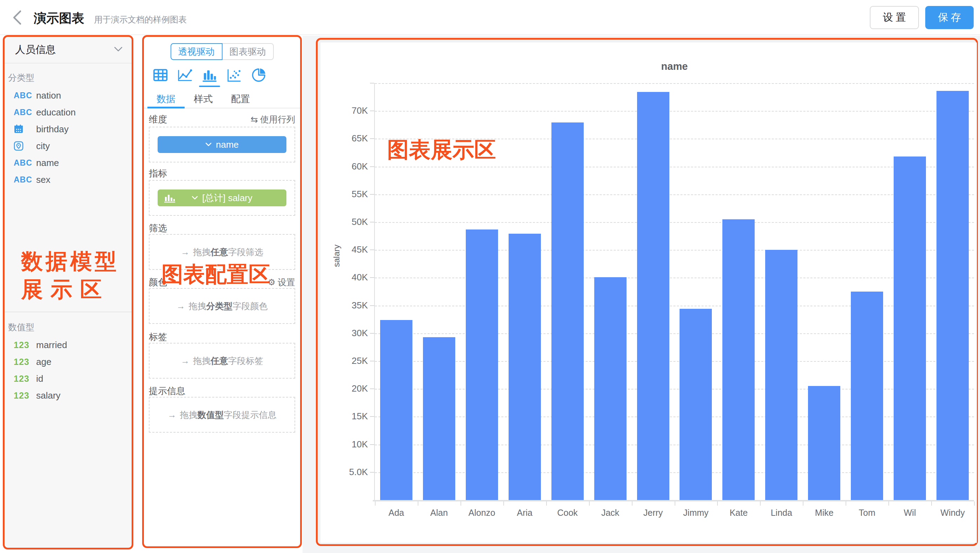 The height and width of the screenshot is (553, 980). I want to click on bar-Wil, so click(910, 328).